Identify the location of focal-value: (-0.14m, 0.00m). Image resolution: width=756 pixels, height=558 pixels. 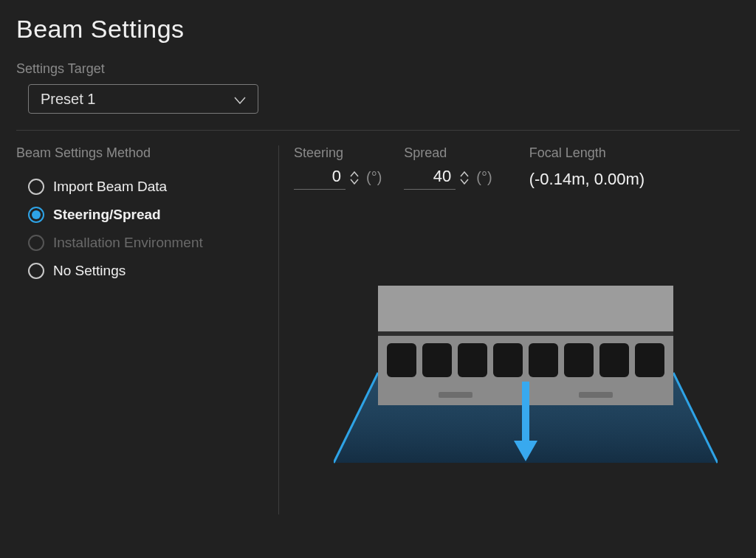
(588, 179).